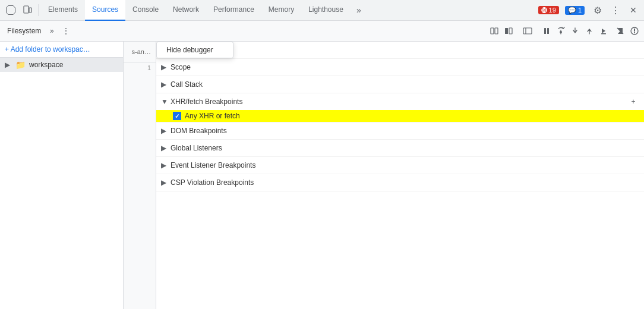  What do you see at coordinates (400, 102) in the screenshot?
I see `xhr-fetch-header: ▼ XHR/fetch Breakpoints +` at bounding box center [400, 102].